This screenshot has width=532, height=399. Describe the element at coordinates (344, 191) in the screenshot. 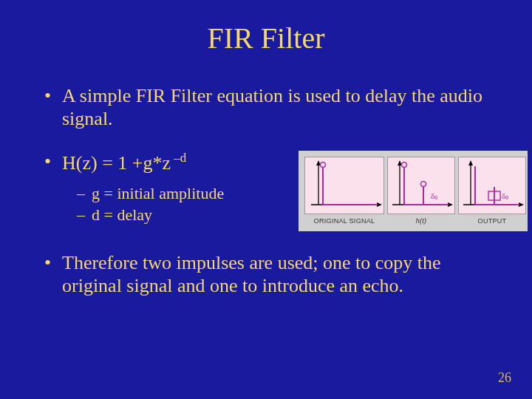

I see `diagram-panel-original: ORIGINAL SIGNAL` at that location.